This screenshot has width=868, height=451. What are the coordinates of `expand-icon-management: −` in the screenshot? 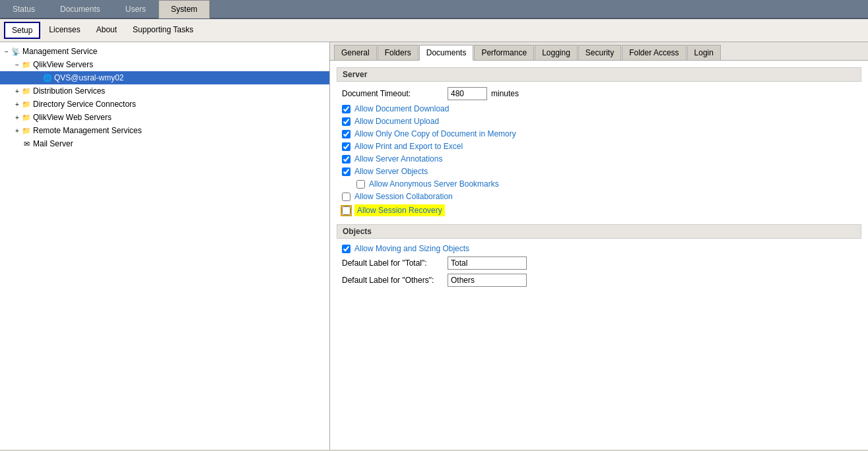 It's located at (7, 51).